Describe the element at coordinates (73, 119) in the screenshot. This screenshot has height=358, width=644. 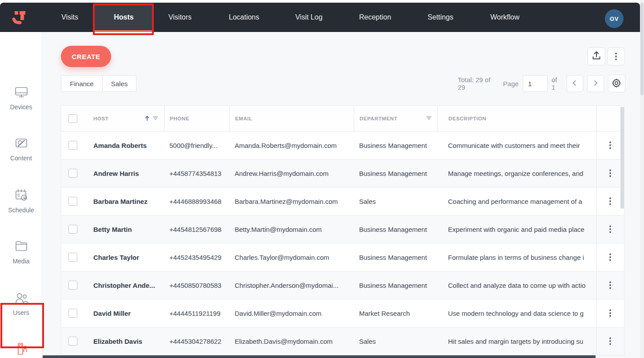
I see `select-all-checkbox` at that location.